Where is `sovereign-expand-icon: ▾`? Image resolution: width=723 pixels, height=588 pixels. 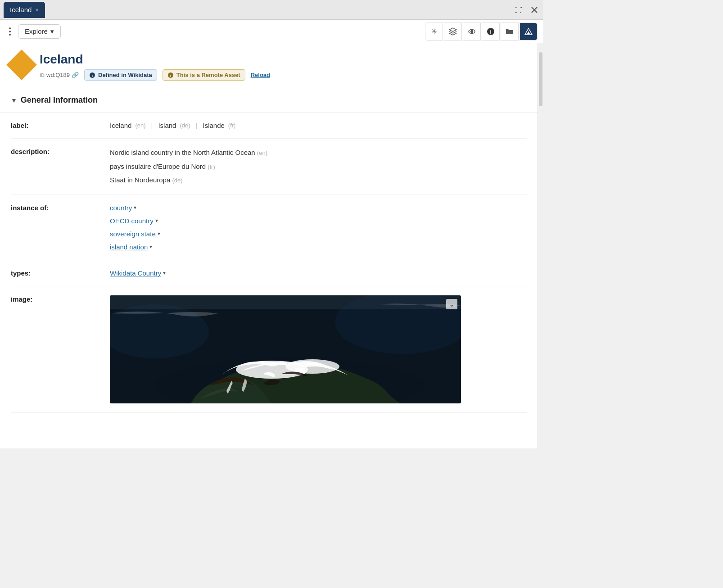 sovereign-expand-icon: ▾ is located at coordinates (159, 234).